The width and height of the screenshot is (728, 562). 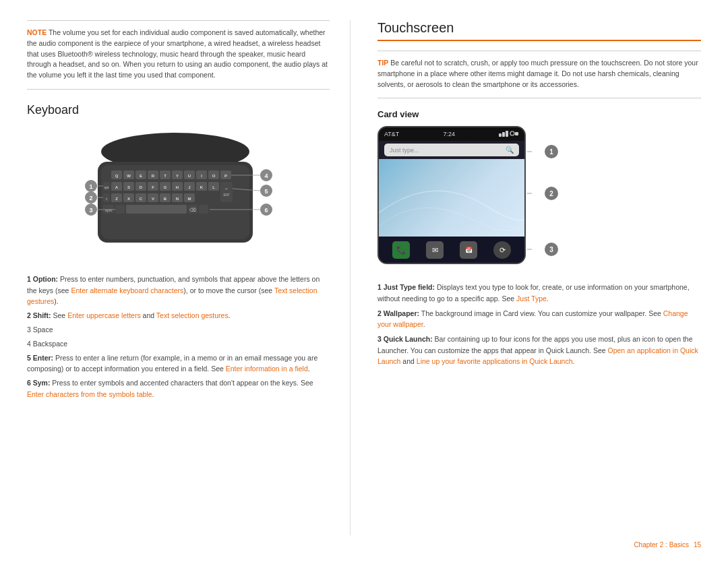 I want to click on card-view-item-3: 3 Quick Launch: Bar containing up to fou…, so click(x=539, y=350).